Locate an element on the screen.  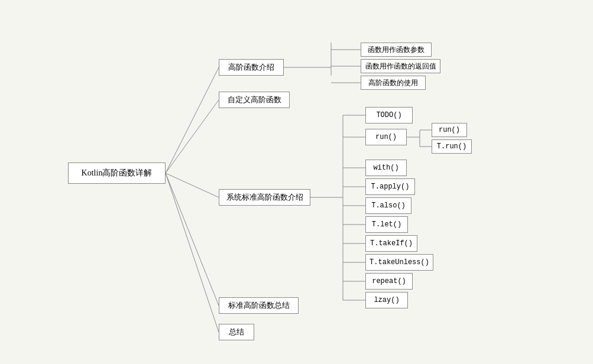
node-lzay: lzay() is located at coordinates (387, 300).